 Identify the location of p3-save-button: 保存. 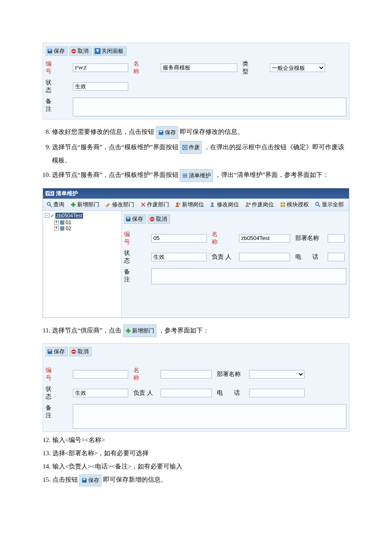
(57, 352).